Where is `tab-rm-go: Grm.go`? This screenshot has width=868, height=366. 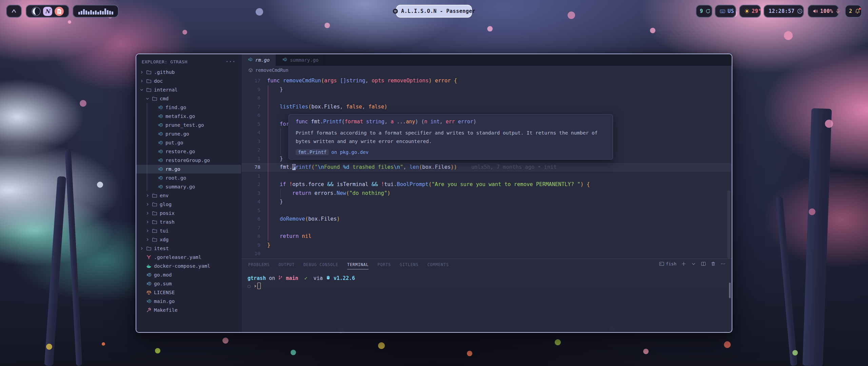 tab-rm-go: Grm.go is located at coordinates (259, 60).